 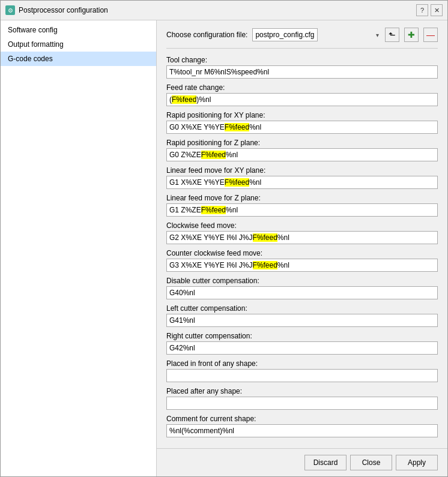 I want to click on field-label-rapid-xy: Rapid positioning for XY plane:, so click(x=302, y=115).